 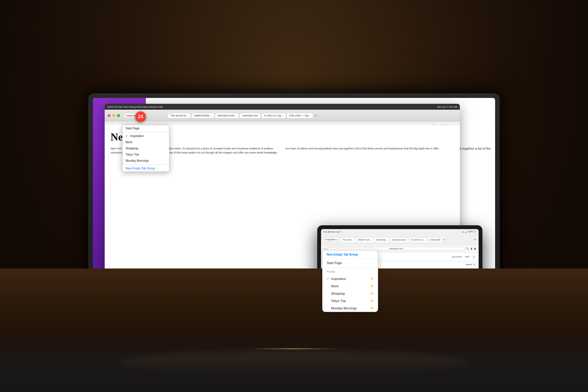 What do you see at coordinates (328, 279) in the screenshot?
I see `check-icon: ✓` at bounding box center [328, 279].